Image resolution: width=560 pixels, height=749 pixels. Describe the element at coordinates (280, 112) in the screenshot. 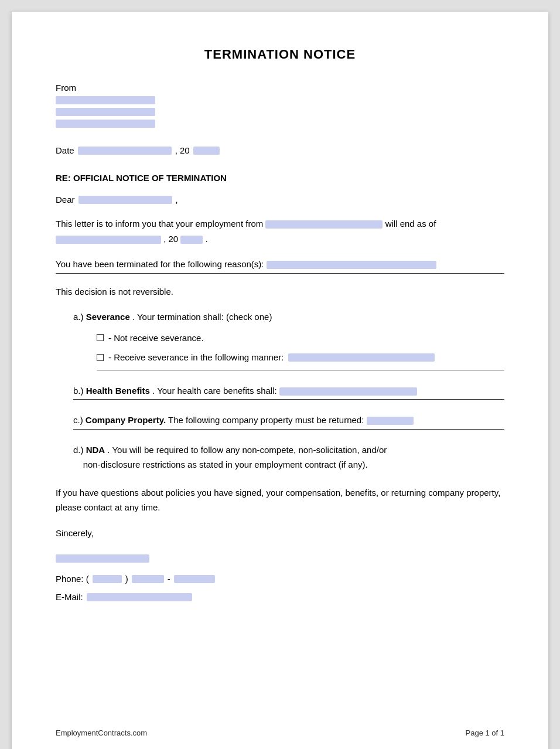

I see `from-lines` at that location.